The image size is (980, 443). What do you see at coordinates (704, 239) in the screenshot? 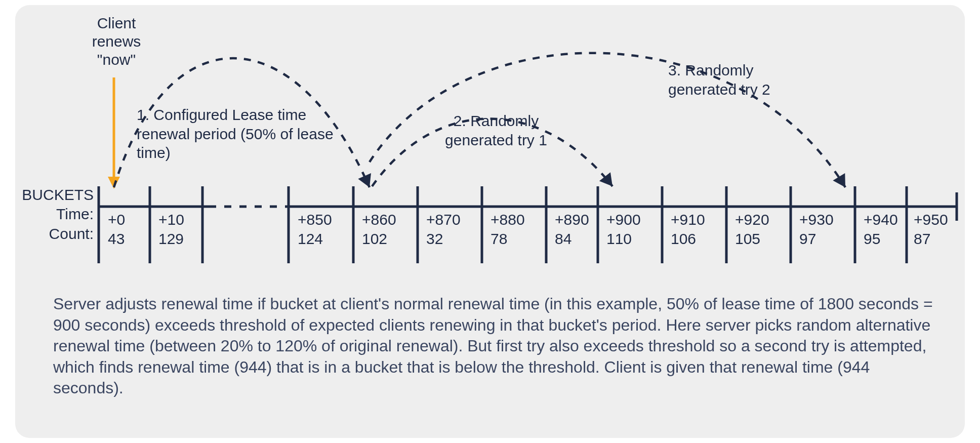
I see `bucket-count: 106` at bounding box center [704, 239].